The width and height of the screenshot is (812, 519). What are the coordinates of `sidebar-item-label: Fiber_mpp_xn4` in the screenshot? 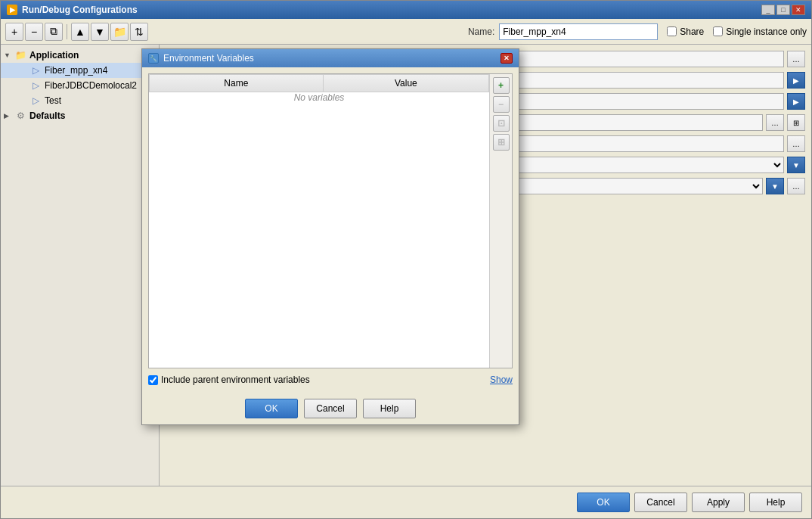 It's located at (76, 70).